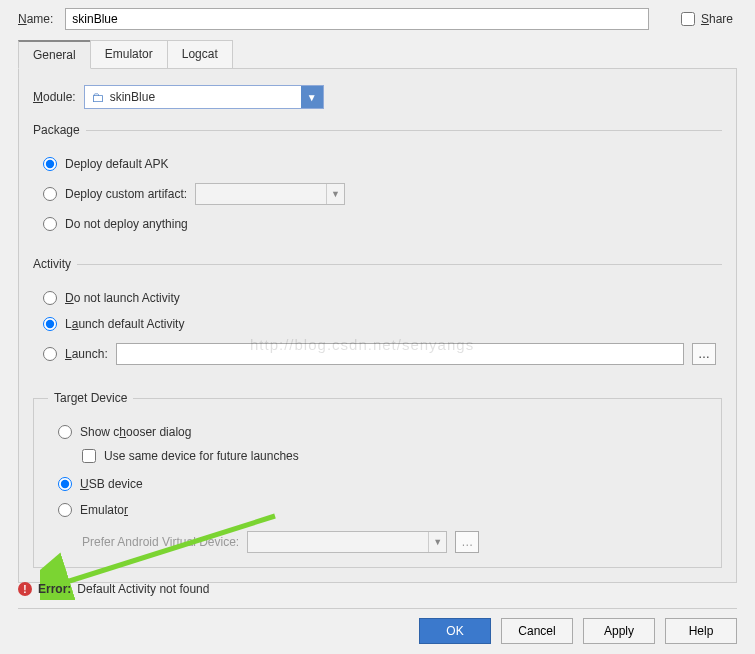 This screenshot has height=654, width=755. What do you see at coordinates (707, 19) in the screenshot?
I see `share-checkbox-wrap: ShareShare` at bounding box center [707, 19].